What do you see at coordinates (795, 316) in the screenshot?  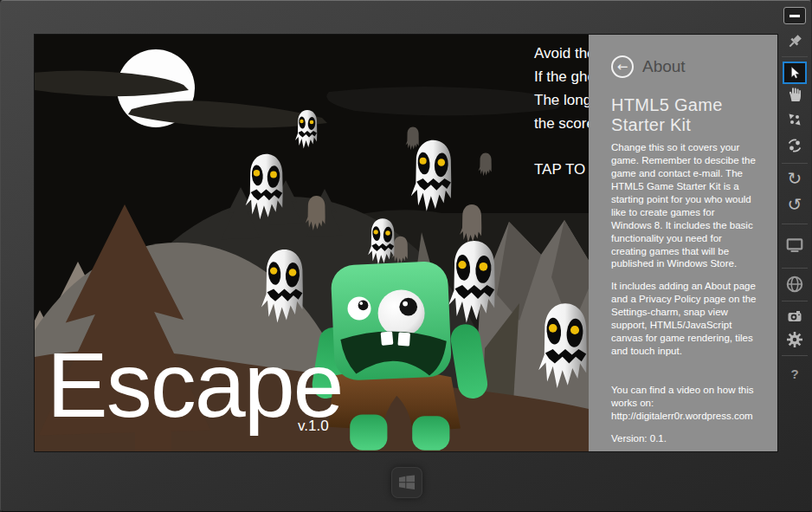 I see `copy-screenshot-button` at bounding box center [795, 316].